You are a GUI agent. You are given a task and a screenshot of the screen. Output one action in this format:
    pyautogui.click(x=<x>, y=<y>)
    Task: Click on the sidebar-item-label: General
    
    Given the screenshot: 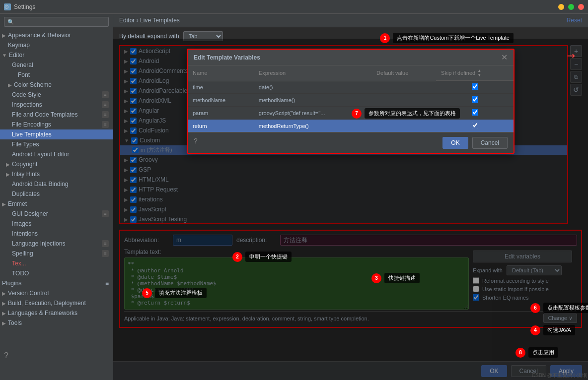 What is the action you would take?
    pyautogui.click(x=61, y=65)
    